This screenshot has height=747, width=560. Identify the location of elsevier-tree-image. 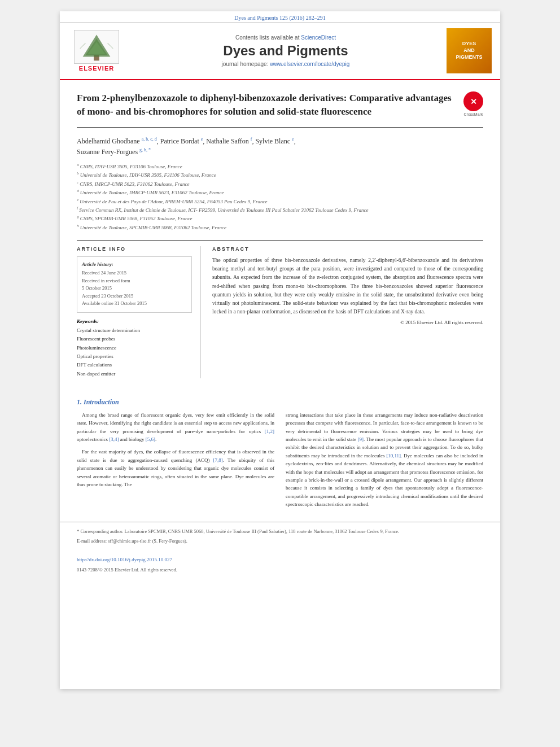
(97, 47).